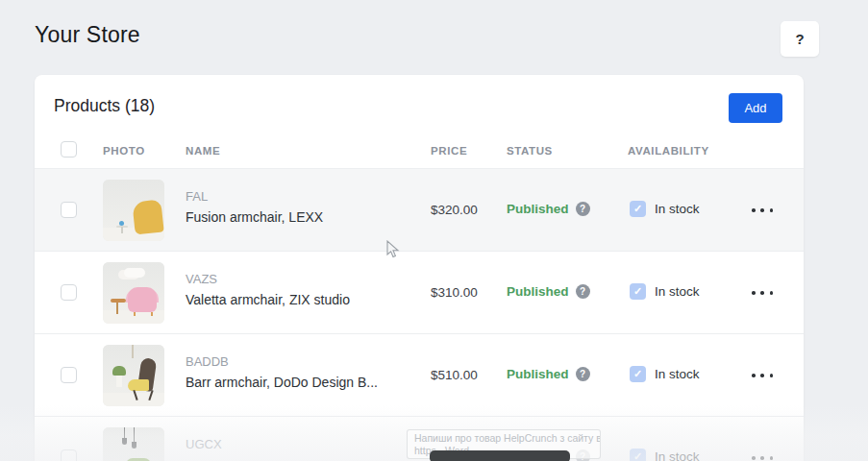  Describe the element at coordinates (267, 300) in the screenshot. I see `product-name: Valetta armchair, ZIX studio` at that location.